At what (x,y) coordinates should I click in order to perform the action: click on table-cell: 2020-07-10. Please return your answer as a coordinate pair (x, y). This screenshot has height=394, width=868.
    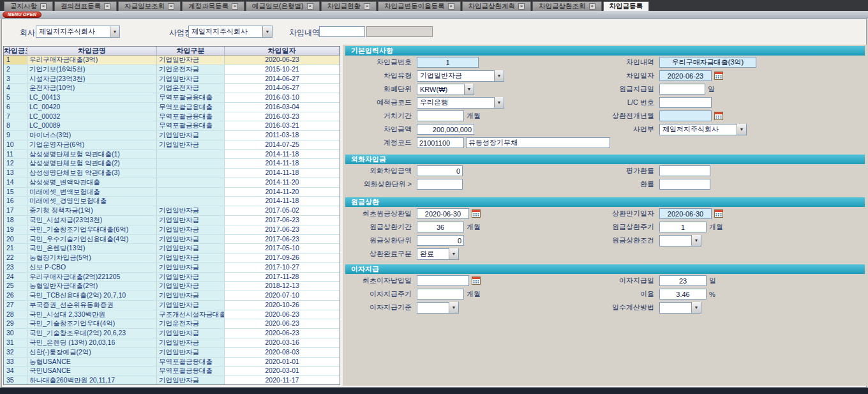
    Looking at the image, I should click on (282, 296).